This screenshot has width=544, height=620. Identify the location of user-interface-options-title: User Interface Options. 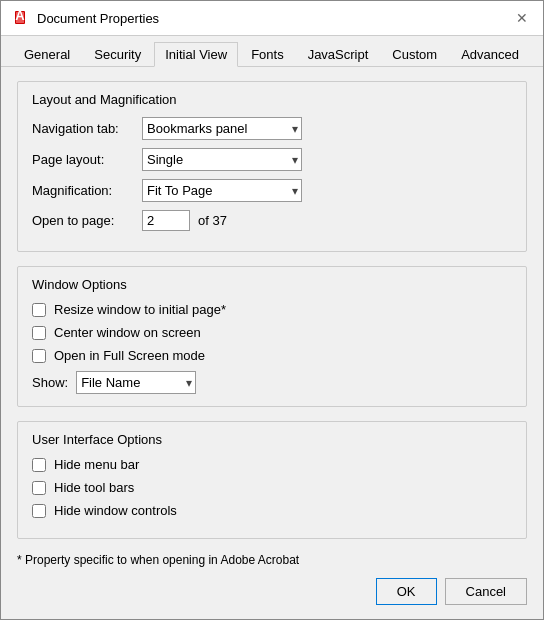
(272, 440).